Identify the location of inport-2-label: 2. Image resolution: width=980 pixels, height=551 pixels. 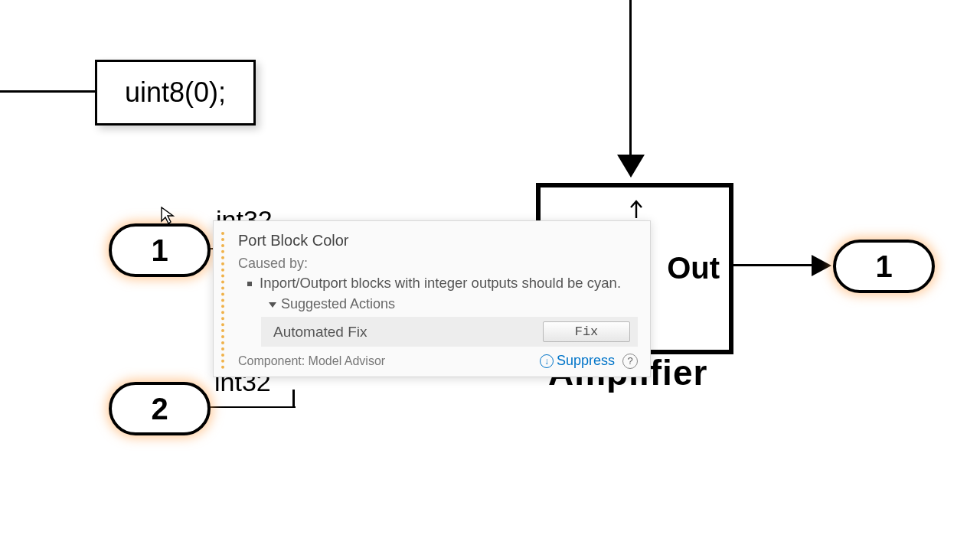
(159, 409).